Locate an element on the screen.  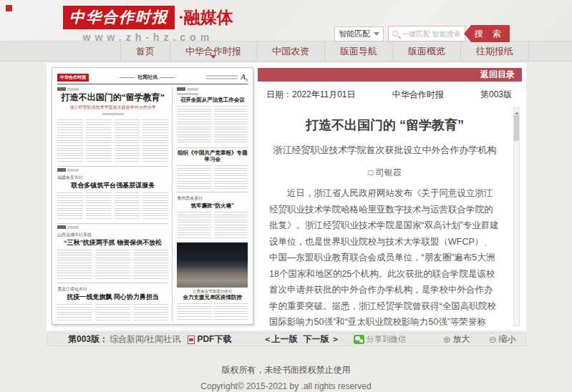
zoom-in-label: 放大 is located at coordinates (462, 339).